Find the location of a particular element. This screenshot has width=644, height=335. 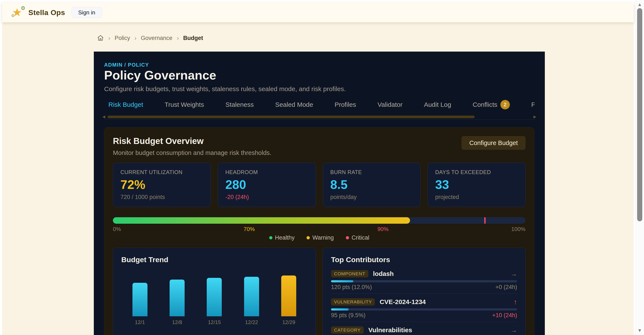

contribution-bar-fill is located at coordinates (340, 309).